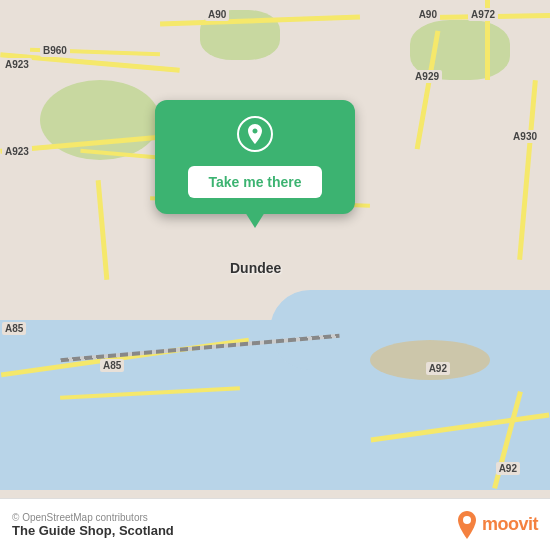  What do you see at coordinates (93, 525) in the screenshot?
I see `bottom-left: © OpenStreetMap contributors The Guide S…` at bounding box center [93, 525].